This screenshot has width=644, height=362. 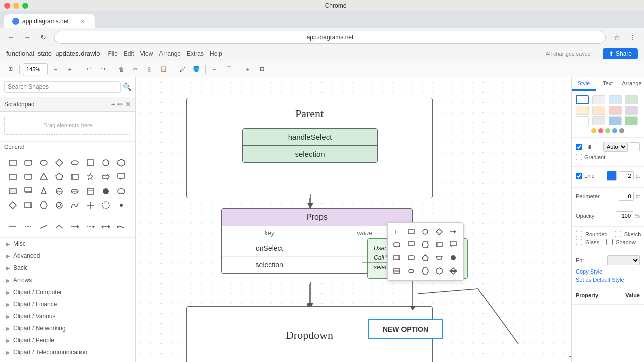 I want to click on redo-button: ↪, so click(x=103, y=69).